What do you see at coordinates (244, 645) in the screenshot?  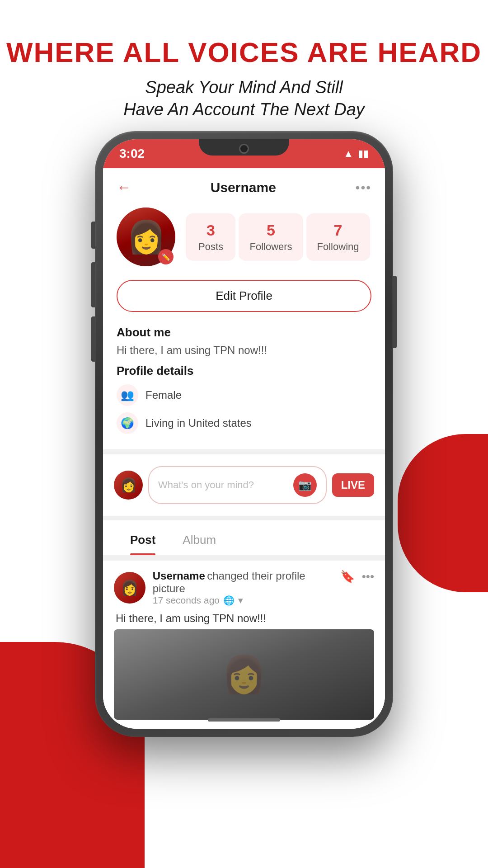 I see `post-item: 👩 Username changed their profile picture…` at bounding box center [244, 645].